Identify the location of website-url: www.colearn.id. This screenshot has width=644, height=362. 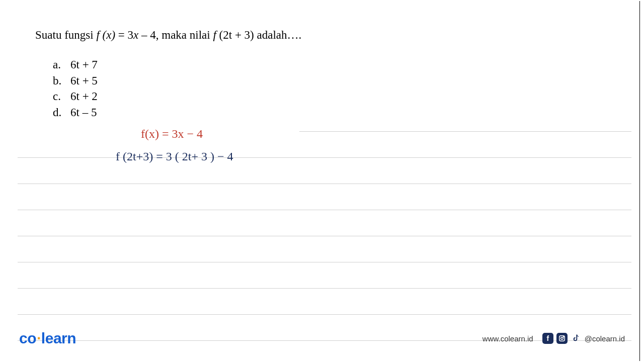
(508, 339).